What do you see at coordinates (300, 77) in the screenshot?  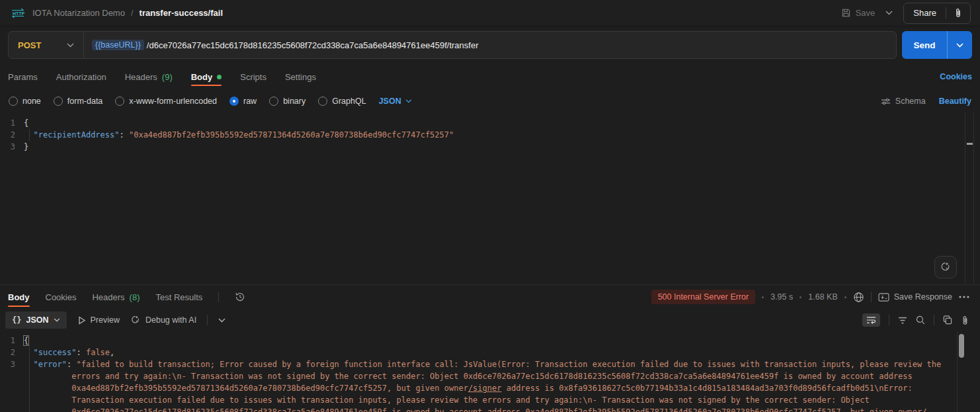 I see `tab-settings-label: Settings` at bounding box center [300, 77].